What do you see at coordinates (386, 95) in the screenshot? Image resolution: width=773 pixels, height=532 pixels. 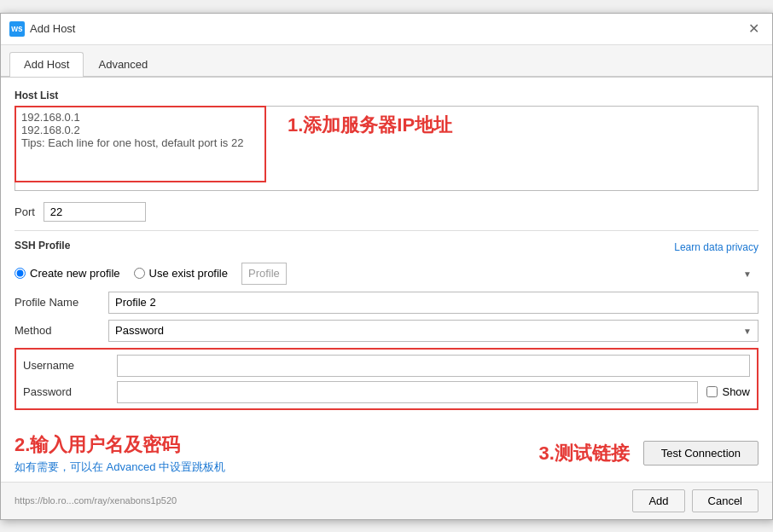 I see `host-list-label: Host List` at bounding box center [386, 95].